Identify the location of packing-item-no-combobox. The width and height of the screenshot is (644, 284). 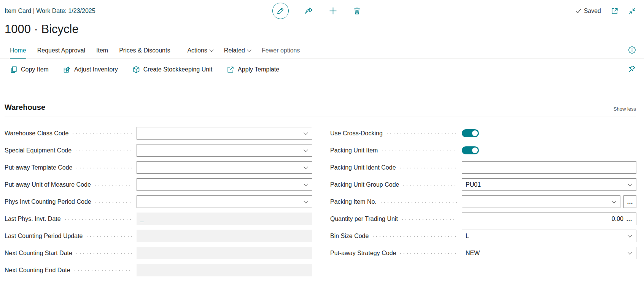
(541, 201).